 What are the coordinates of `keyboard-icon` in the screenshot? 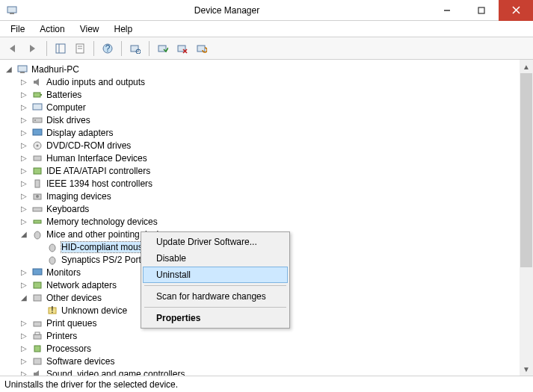 It's located at (37, 209).